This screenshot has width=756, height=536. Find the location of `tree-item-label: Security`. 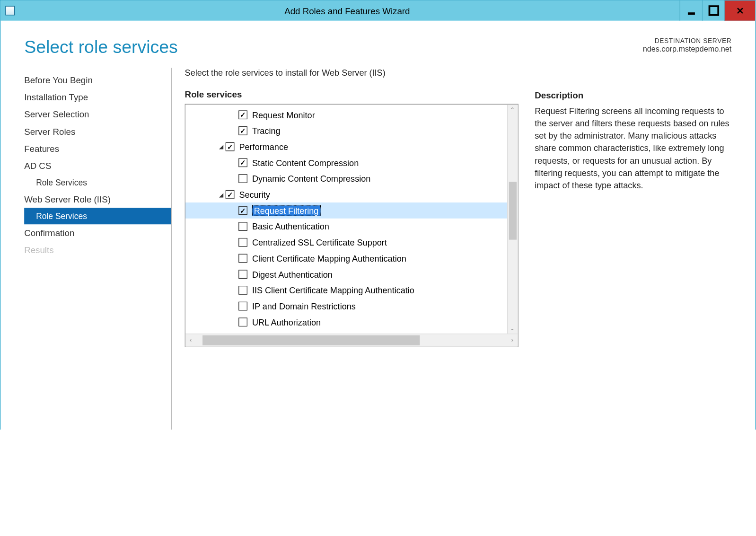

tree-item-label: Security is located at coordinates (255, 194).